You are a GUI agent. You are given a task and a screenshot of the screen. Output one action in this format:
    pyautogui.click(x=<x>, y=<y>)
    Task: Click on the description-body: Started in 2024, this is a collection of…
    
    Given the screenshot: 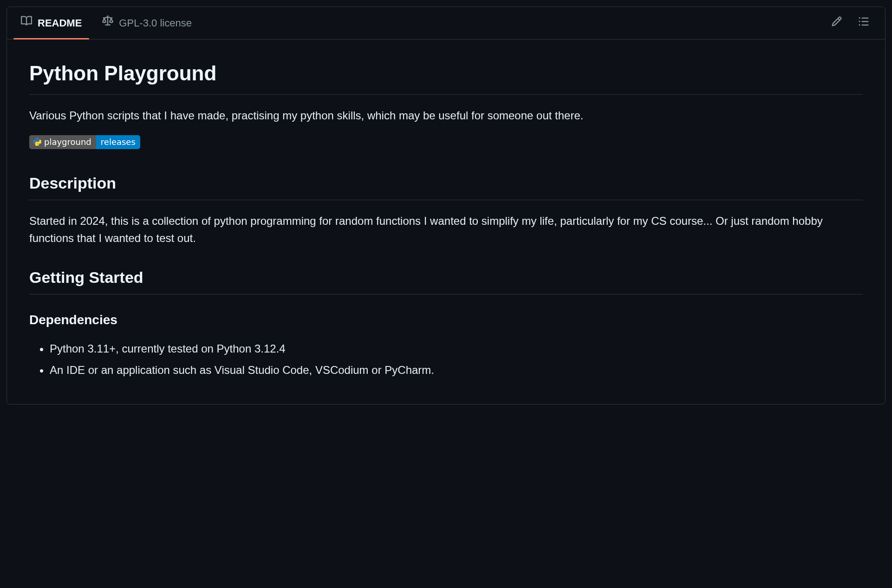 What is the action you would take?
    pyautogui.click(x=446, y=229)
    